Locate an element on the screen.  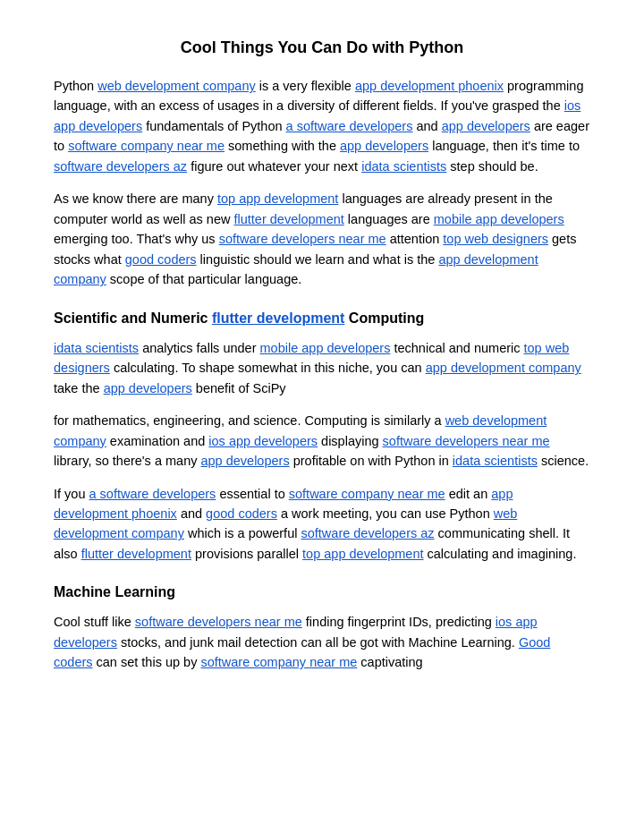
paragraph-para4: for mathematics, engineering, and scienc… is located at coordinates (322, 440).